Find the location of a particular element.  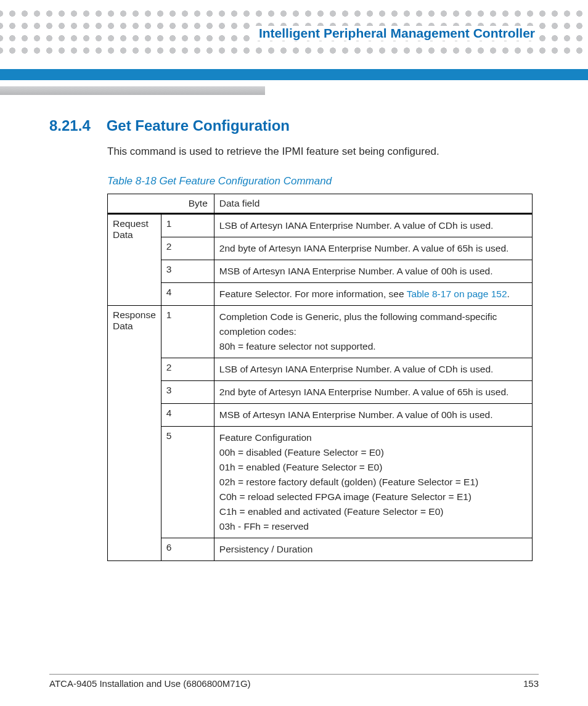

section-title: Get Feature Configuration is located at coordinates (198, 126).